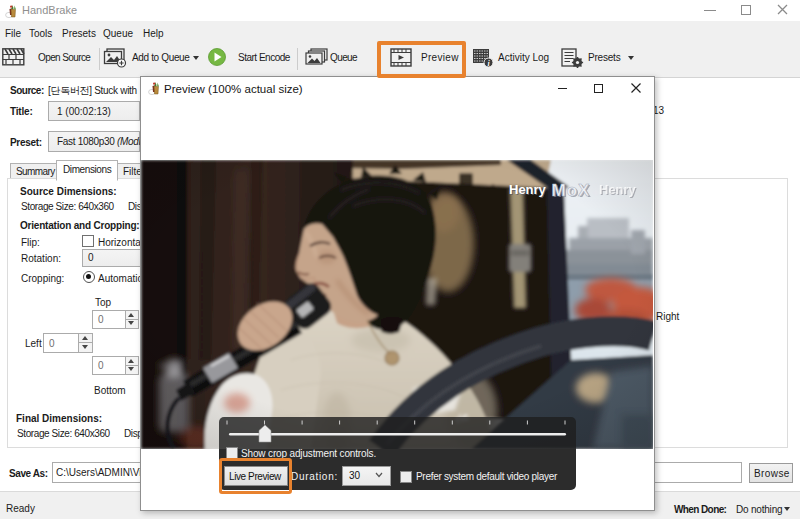 This screenshot has width=800, height=519. Describe the element at coordinates (572, 190) in the screenshot. I see `svg-text: MoX` at that location.